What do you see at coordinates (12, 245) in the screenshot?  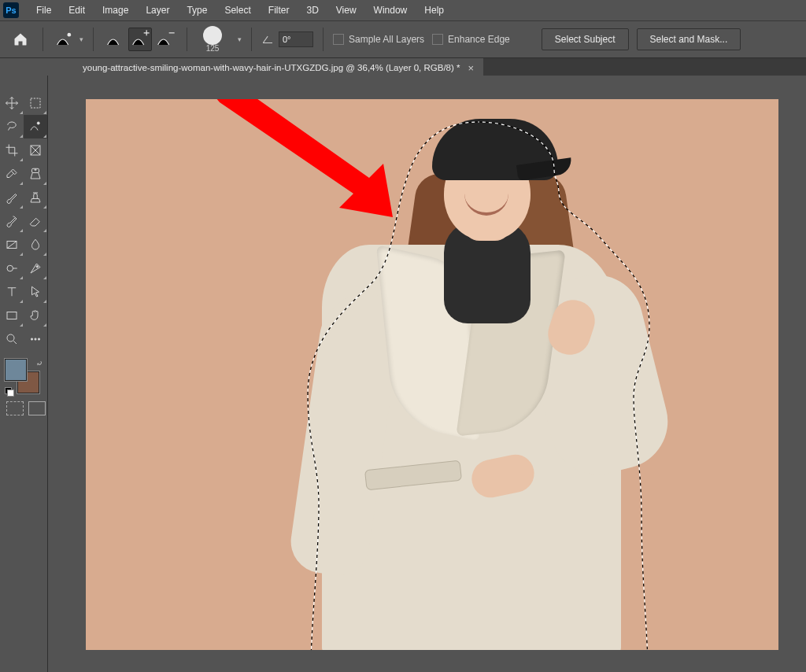 I see `gradient-tool` at bounding box center [12, 245].